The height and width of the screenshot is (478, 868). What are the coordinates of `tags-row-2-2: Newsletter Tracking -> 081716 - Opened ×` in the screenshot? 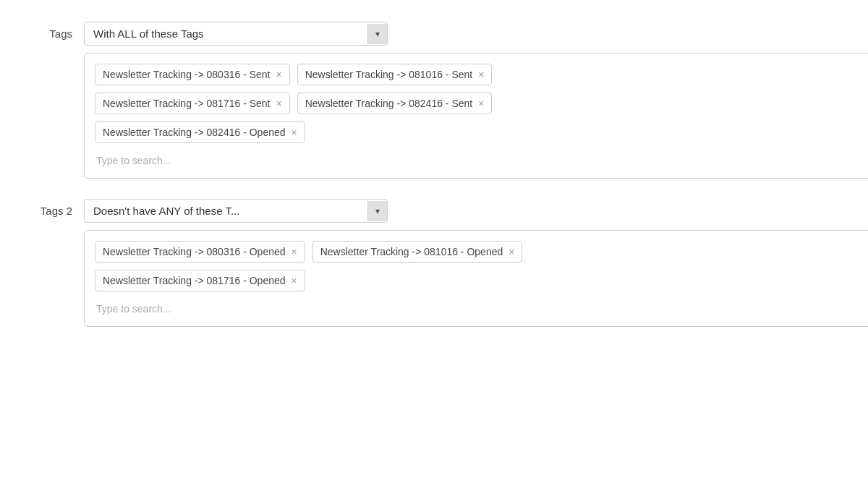 It's located at (482, 281).